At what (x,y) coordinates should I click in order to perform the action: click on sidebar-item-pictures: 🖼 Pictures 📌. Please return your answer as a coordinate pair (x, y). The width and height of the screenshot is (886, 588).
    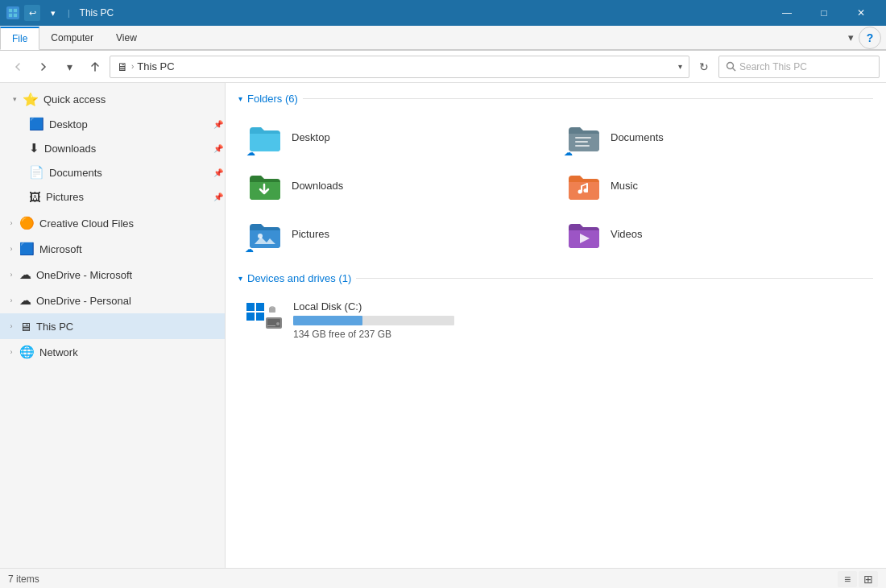
    Looking at the image, I should click on (113, 197).